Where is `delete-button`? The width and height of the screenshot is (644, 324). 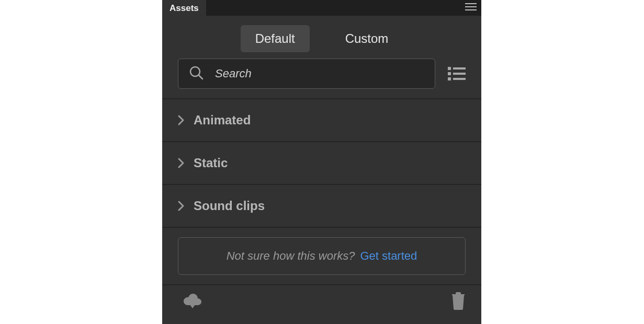
delete-button is located at coordinates (458, 301).